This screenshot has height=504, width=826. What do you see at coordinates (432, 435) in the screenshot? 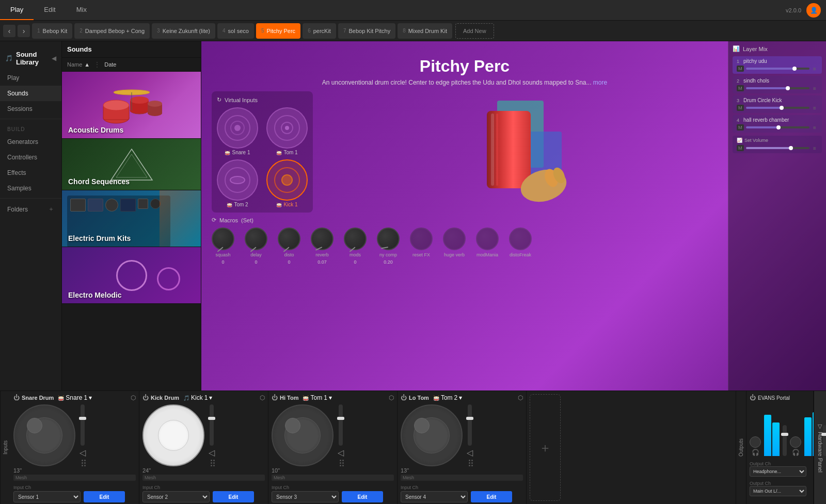
I see `lotom-pad-outer` at bounding box center [432, 435].